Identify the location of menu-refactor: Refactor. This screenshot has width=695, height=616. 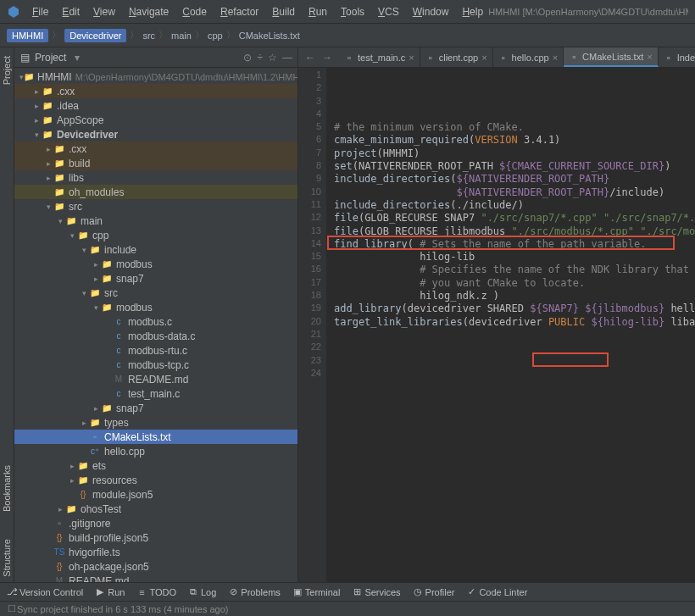
(239, 12).